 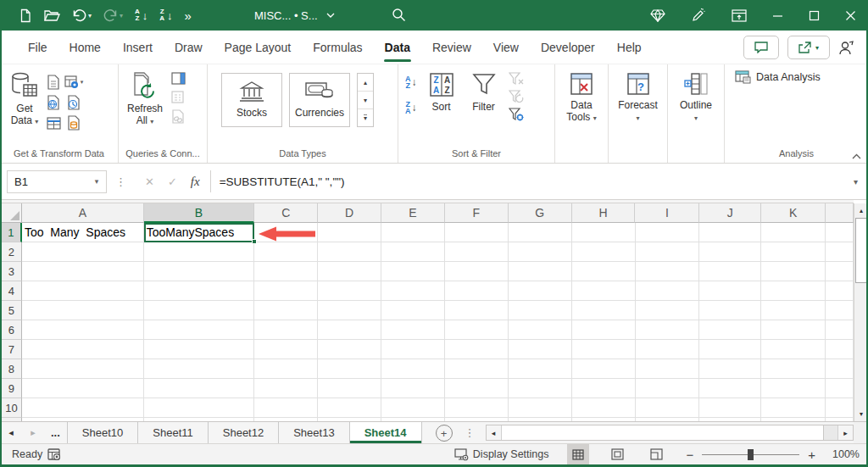 I want to click on cell-i2, so click(x=668, y=253).